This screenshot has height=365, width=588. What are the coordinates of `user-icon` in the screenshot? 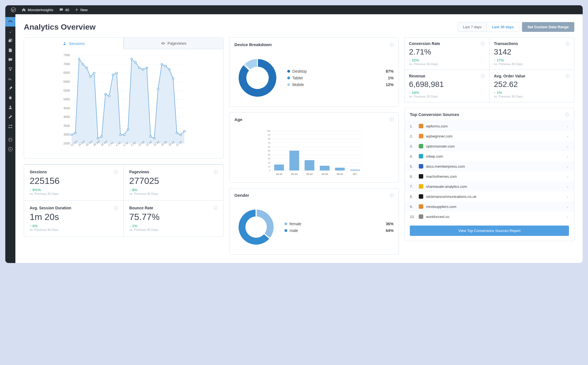 It's located at (10, 107).